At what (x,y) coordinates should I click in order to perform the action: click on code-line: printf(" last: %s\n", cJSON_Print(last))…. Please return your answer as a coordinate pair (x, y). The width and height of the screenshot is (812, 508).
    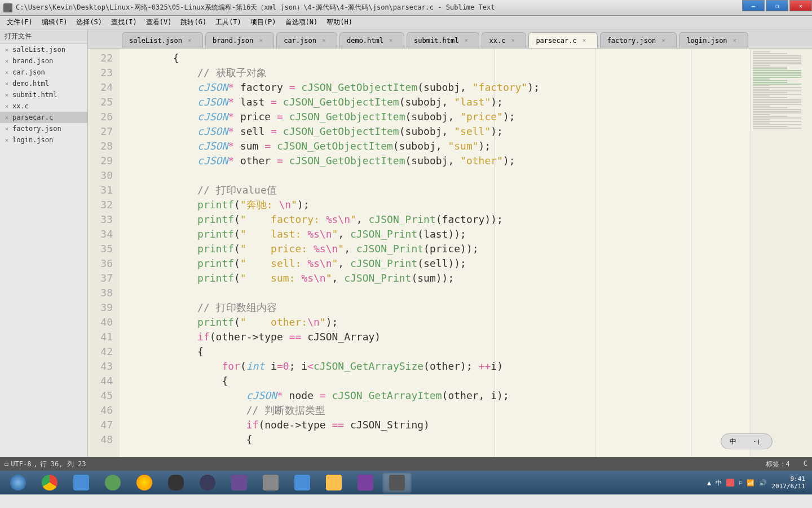
    Looking at the image, I should click on (437, 234).